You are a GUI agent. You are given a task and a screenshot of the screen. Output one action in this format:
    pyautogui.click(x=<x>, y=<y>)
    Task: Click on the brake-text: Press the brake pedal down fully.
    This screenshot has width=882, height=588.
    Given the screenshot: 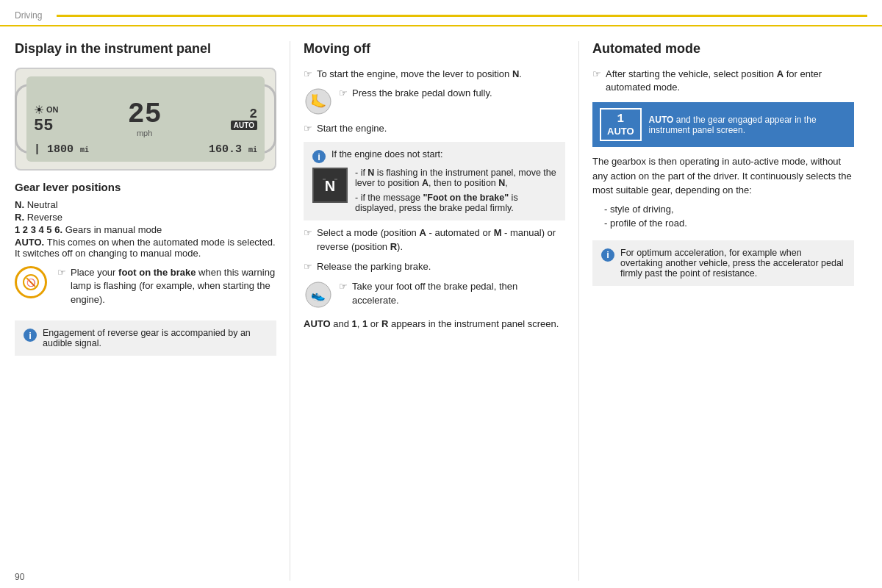 What is the action you would take?
    pyautogui.click(x=422, y=94)
    